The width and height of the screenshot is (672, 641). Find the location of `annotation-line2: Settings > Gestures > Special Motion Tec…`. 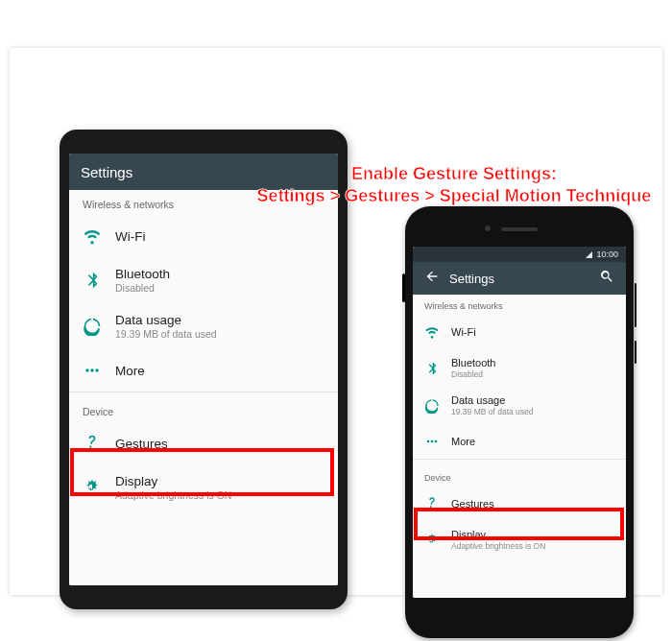

annotation-line2: Settings > Gestures > Special Motion Tec… is located at coordinates (450, 196).